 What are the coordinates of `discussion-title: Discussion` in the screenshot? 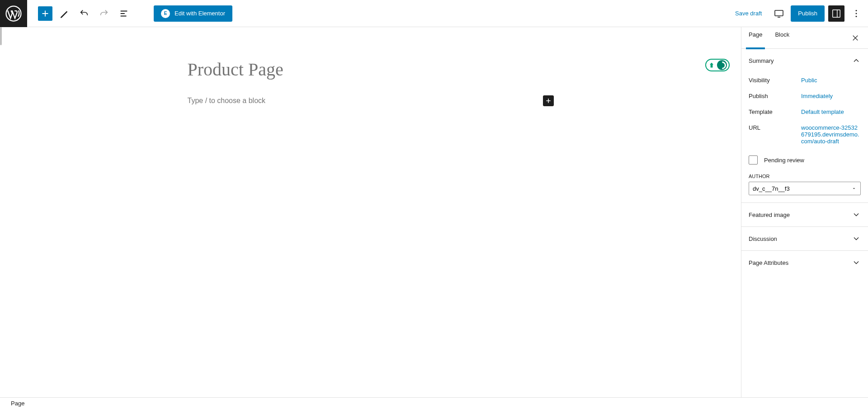 It's located at (763, 239).